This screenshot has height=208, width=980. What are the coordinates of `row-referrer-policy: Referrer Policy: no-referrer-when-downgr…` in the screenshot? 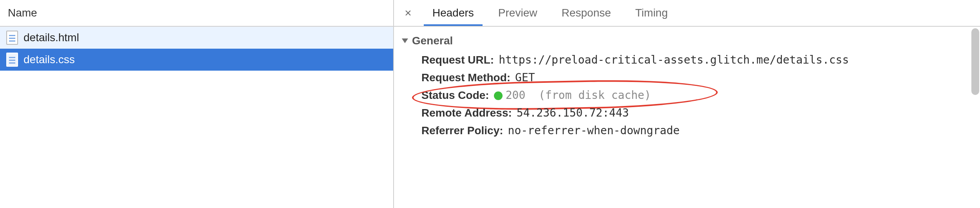 It's located at (687, 130).